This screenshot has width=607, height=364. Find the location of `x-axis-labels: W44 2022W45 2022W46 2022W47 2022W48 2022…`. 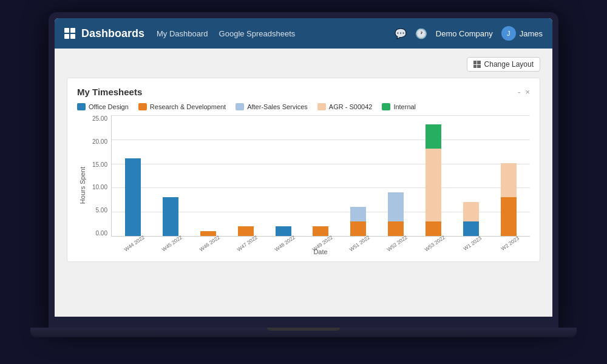

x-axis-labels: W44 2022W45 2022W46 2022W47 2022W48 2022… is located at coordinates (320, 243).